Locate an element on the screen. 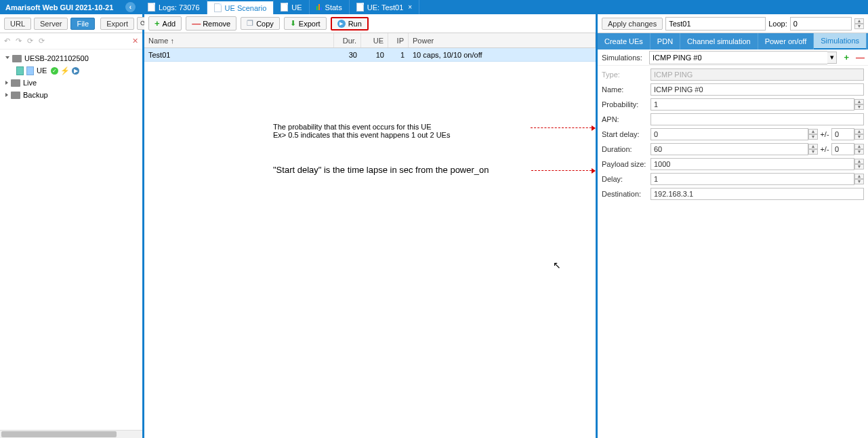 This screenshot has width=868, height=438. export-center-button: ⬇Export is located at coordinates (305, 23).